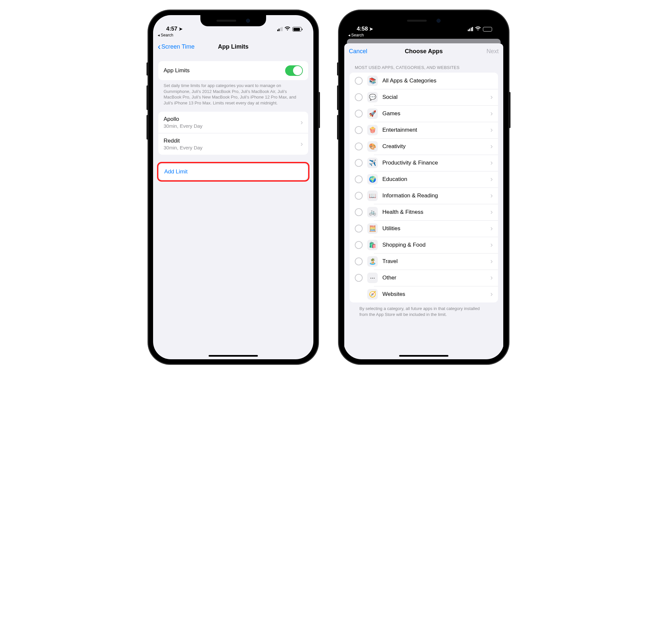  I want to click on category-icon: 💬, so click(373, 97).